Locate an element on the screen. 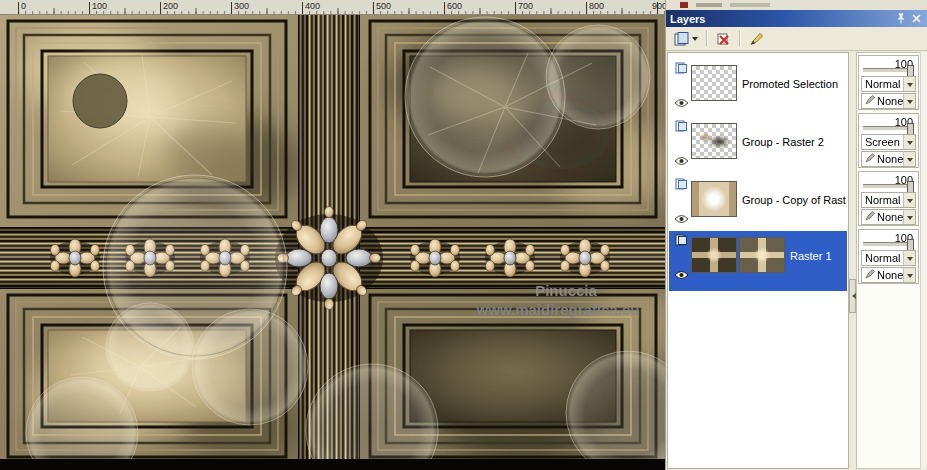 The height and width of the screenshot is (470, 927). palette-splitter-button is located at coordinates (852, 296).